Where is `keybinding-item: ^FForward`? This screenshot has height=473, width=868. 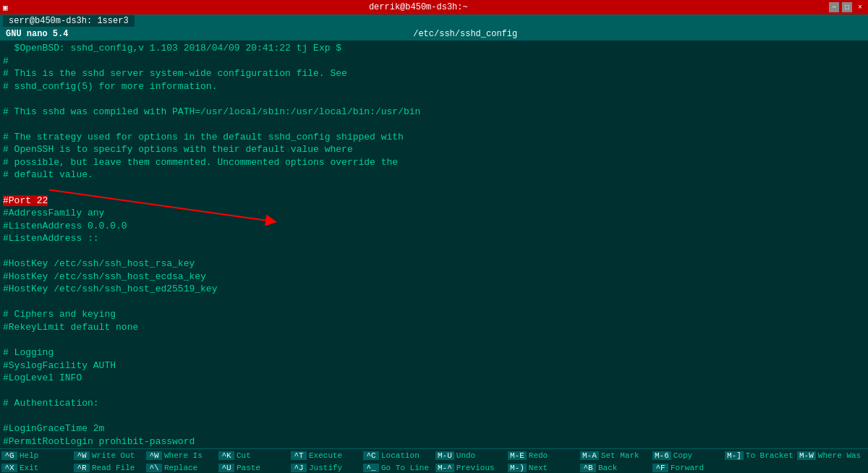
keybinding-item: ^FForward is located at coordinates (687, 467).